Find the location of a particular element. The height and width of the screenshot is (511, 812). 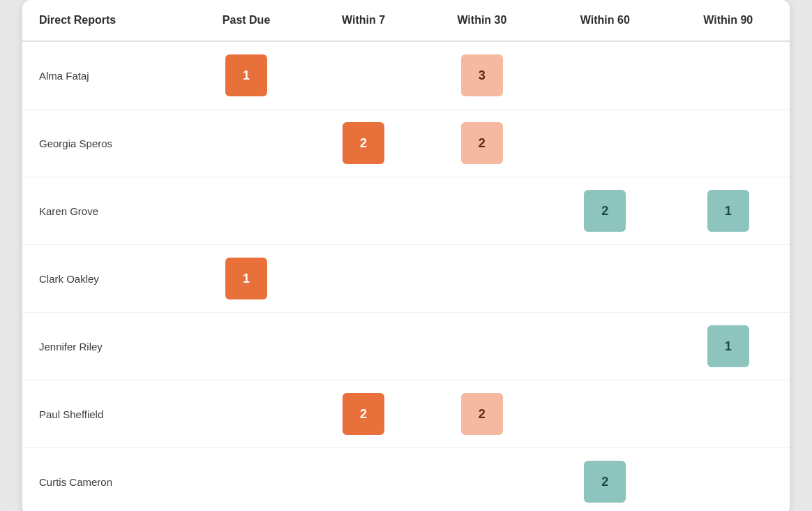

table-row: Paul Sheffield22 is located at coordinates (406, 415).